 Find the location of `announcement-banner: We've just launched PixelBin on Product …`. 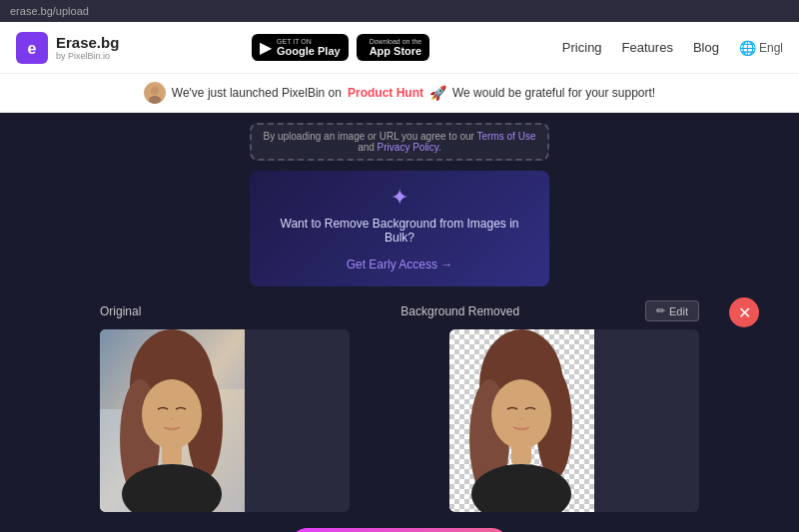

announcement-banner: We've just launched PixelBin on Product … is located at coordinates (400, 94).